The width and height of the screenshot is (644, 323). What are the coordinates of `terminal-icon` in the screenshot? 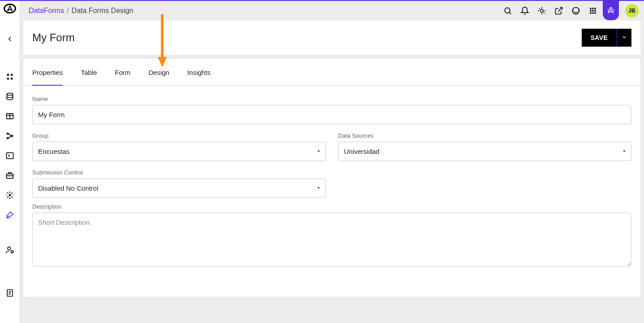 It's located at (10, 156).